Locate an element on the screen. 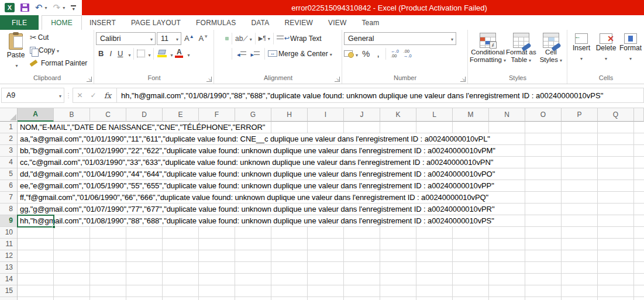 This screenshot has height=300, width=644. align-left-icon is located at coordinates (218, 54).